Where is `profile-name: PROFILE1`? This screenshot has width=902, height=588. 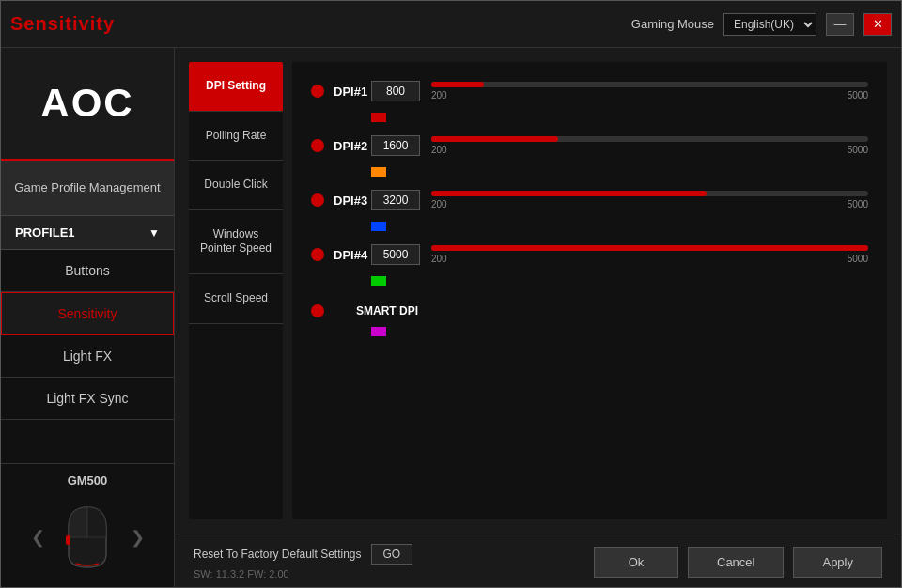
profile-name: PROFILE1 is located at coordinates (45, 233).